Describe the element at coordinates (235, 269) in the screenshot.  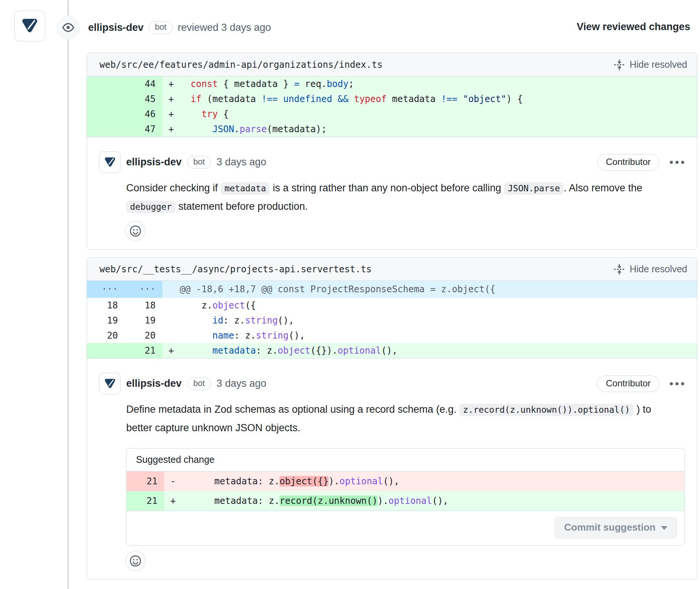
I see `file-path-link: web/src/__tests__/async/projects-api.ser…` at that location.